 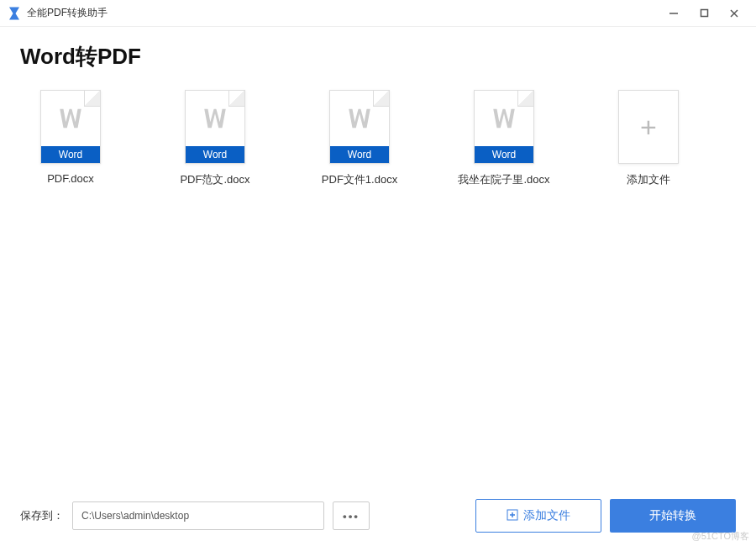 I want to click on minimize-button, so click(x=674, y=13).